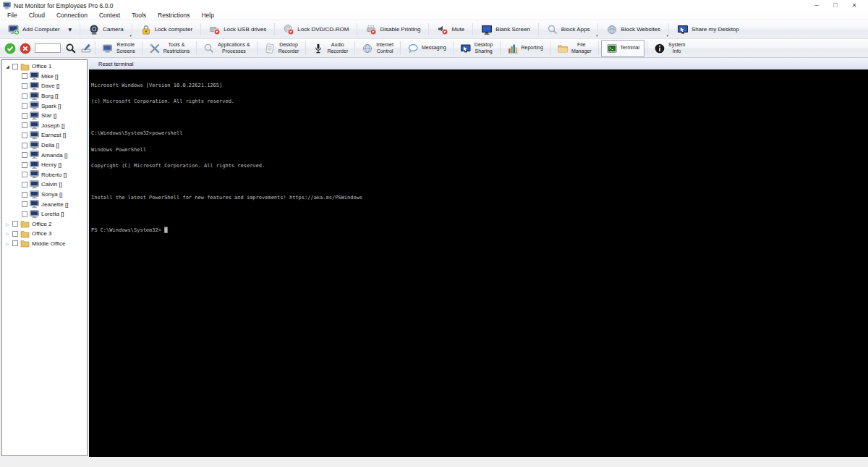 This screenshot has height=467, width=868. What do you see at coordinates (623, 49) in the screenshot?
I see `terminal-button: Terminal` at bounding box center [623, 49].